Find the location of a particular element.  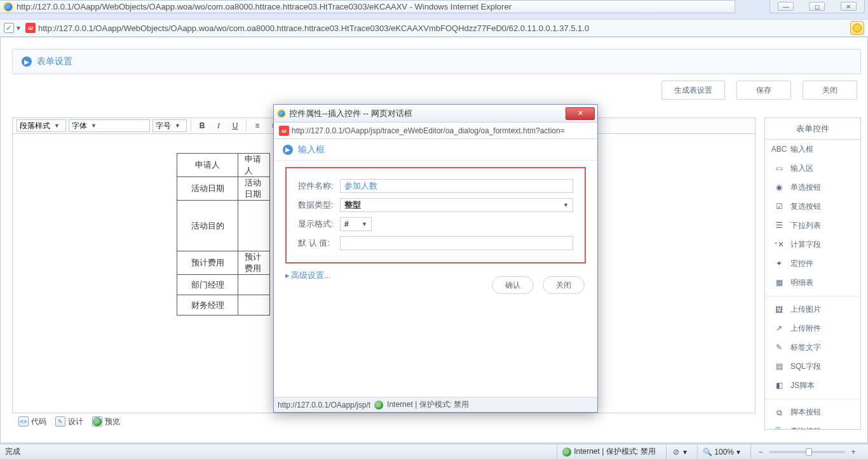

dropdown-icon: ▾ is located at coordinates (20, 28).